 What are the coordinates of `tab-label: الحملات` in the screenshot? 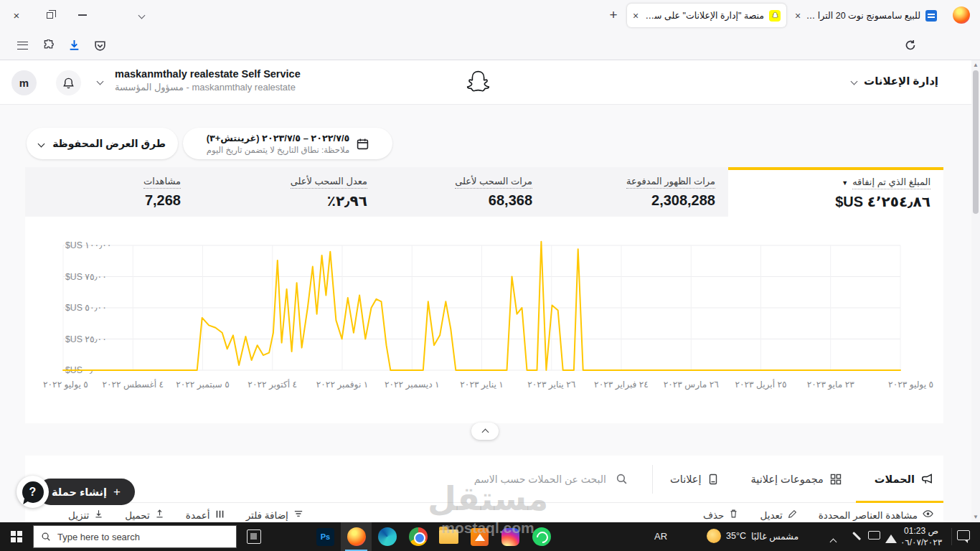 It's located at (895, 479).